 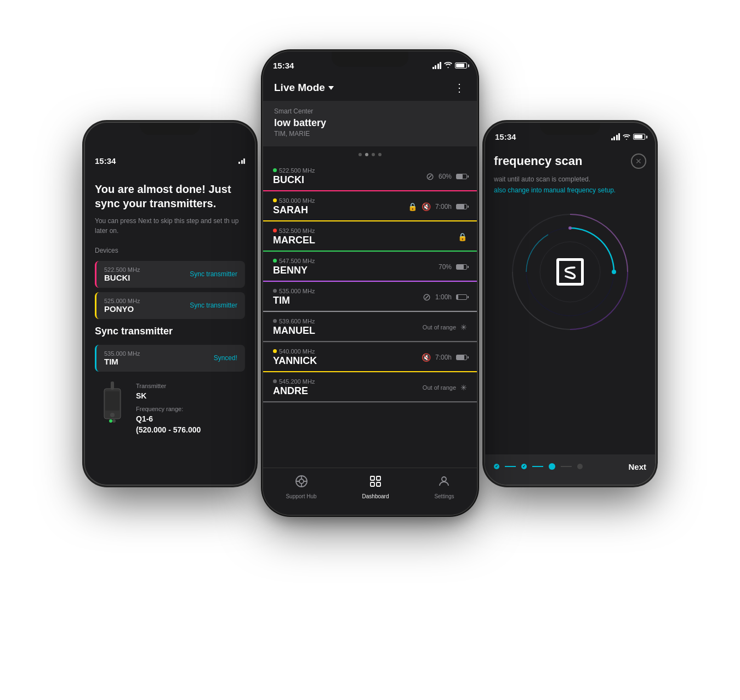 I want to click on step-nav: Next, so click(x=570, y=469).